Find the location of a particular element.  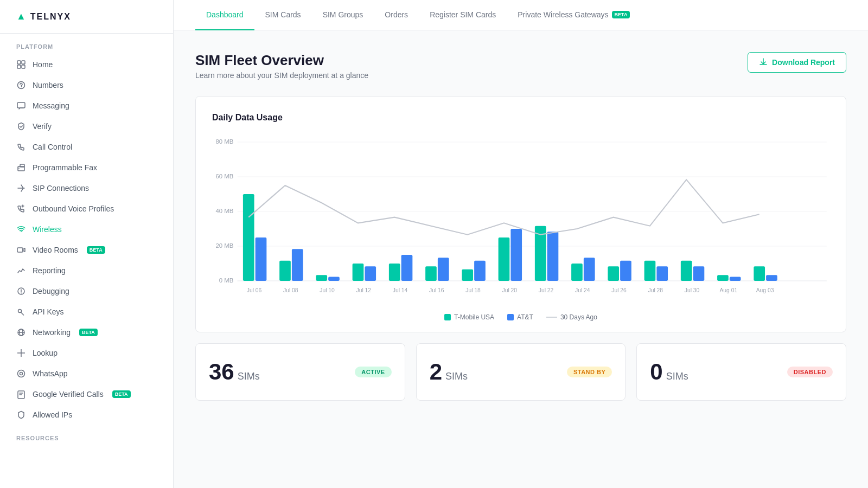

sidebar-item-home: Home is located at coordinates (87, 65).